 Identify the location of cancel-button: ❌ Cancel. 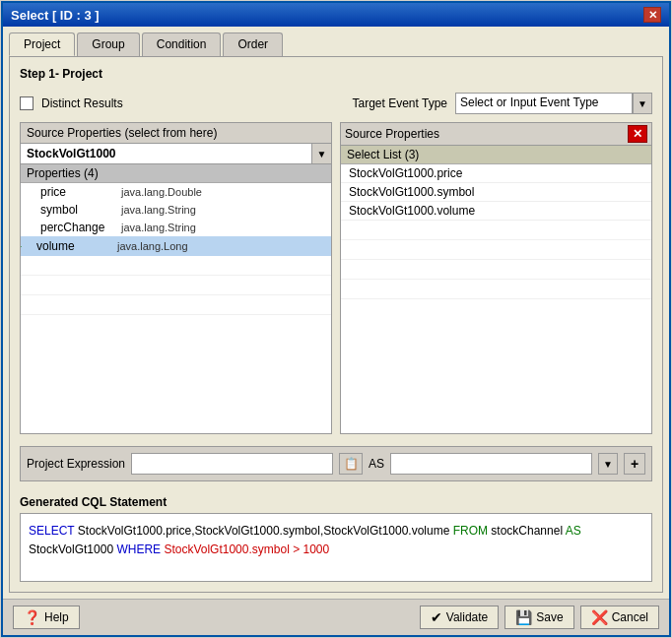
(620, 617).